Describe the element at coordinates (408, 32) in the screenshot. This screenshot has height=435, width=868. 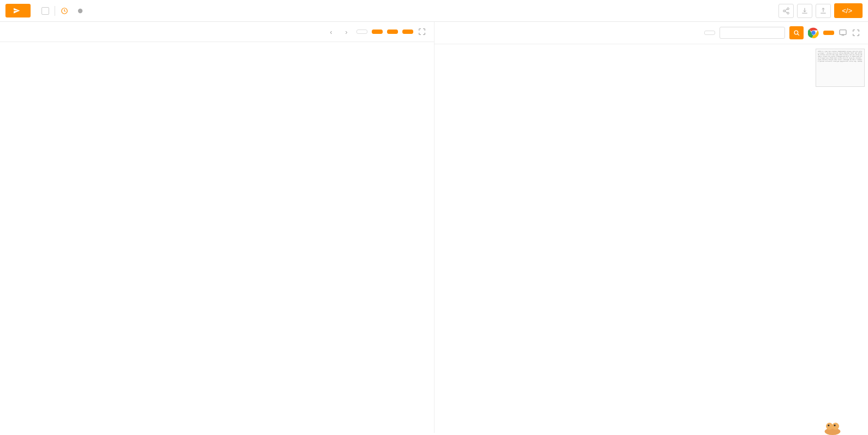
I see `build-request-button` at that location.